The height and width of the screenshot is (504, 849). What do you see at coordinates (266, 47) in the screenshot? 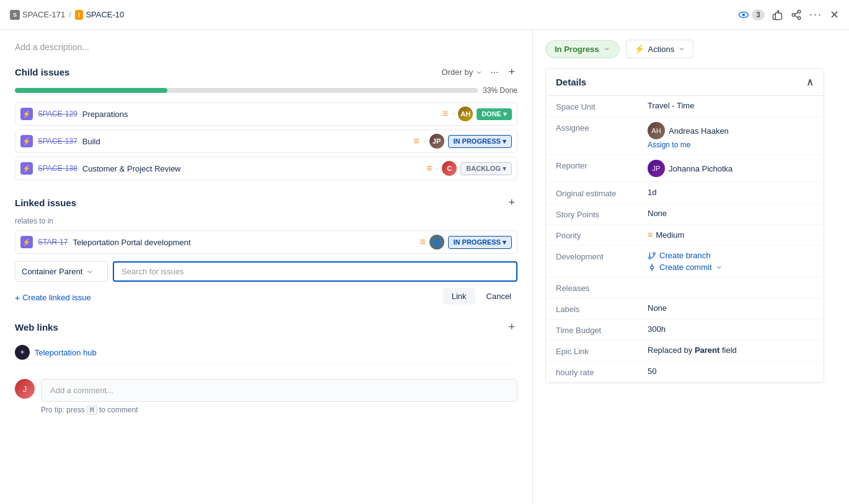
I see `description-placeholder: Add a description...` at bounding box center [266, 47].